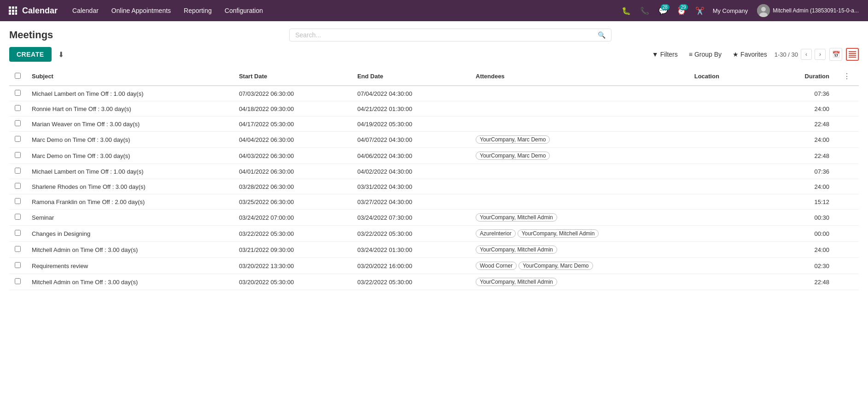  What do you see at coordinates (807, 76) in the screenshot?
I see `col-duration: Duration` at bounding box center [807, 76].